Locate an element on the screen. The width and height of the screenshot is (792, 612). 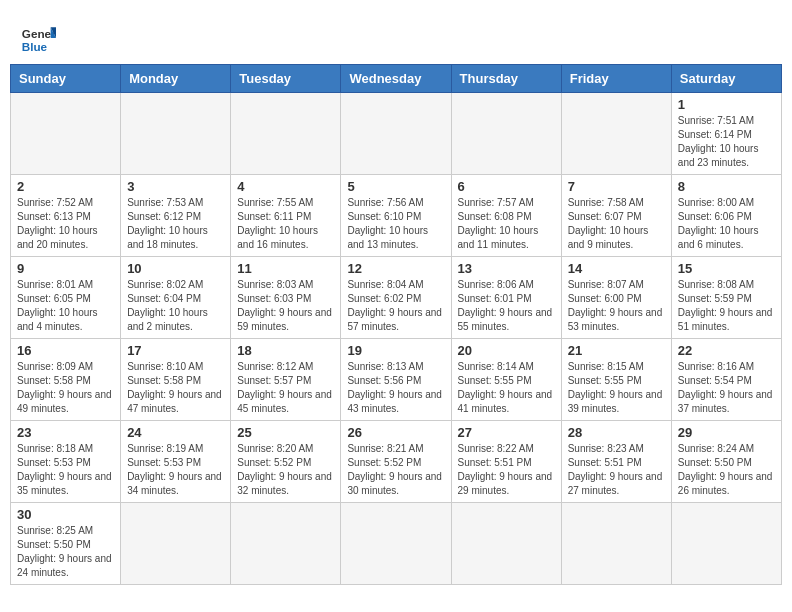
day-info: Sunrise: 8:07 AM Sunset: 6:00 PM Dayligh… is located at coordinates (616, 306).